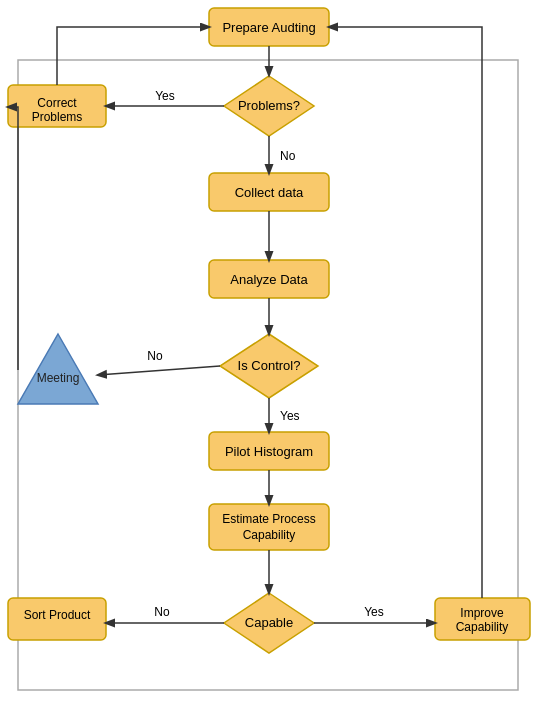 Image resolution: width=539 pixels, height=703 pixels. What do you see at coordinates (270, 366) in the screenshot?
I see `svg-text: Is Control?` at bounding box center [270, 366].